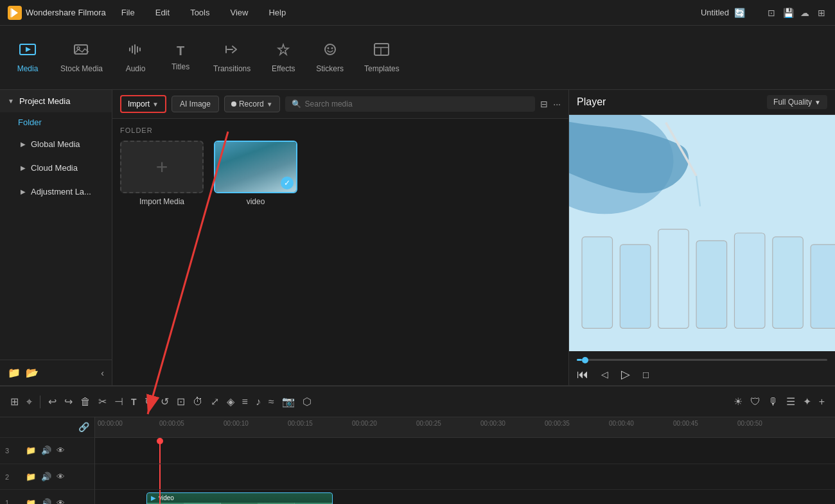 The image size is (835, 504). I want to click on track-3-eye: 👁, so click(60, 451).